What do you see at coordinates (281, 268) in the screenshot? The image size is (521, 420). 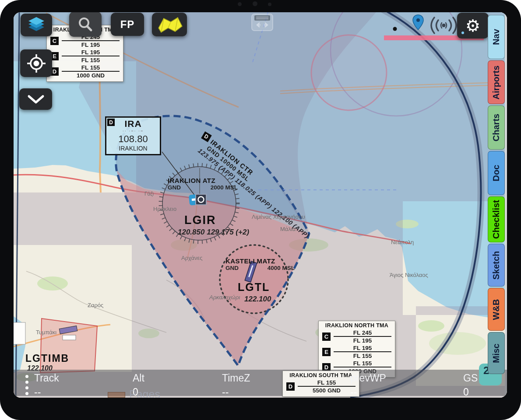 I see `matz-upper: 4000 MSL` at bounding box center [281, 268].